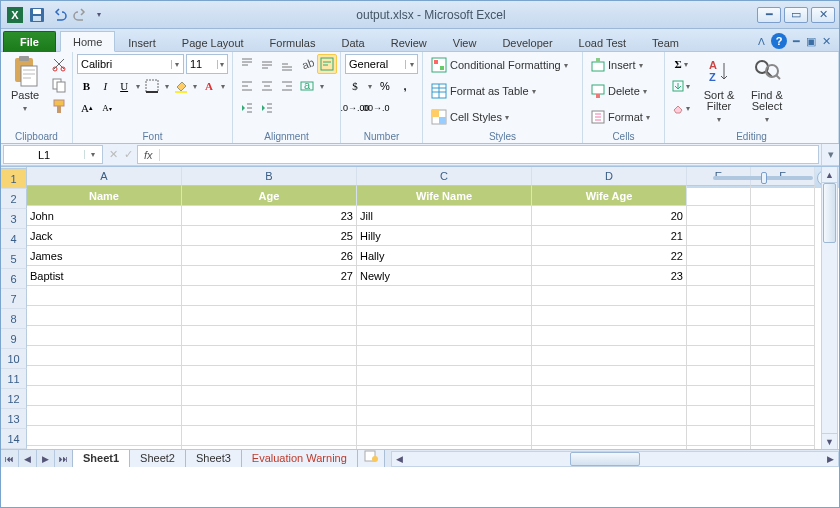 The image size is (840, 508). What do you see at coordinates (762, 42) in the screenshot?
I see `ribbon-minimize-icon: ᐱ` at bounding box center [762, 42].